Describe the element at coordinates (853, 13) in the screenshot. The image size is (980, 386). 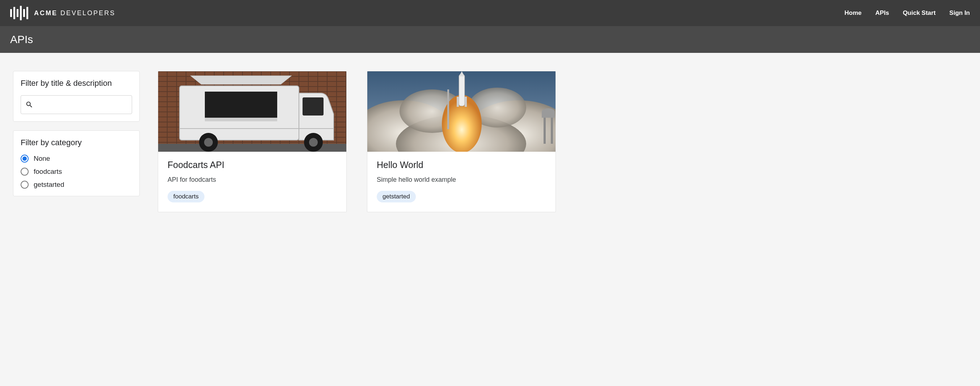
I see `nav-home: Home` at that location.